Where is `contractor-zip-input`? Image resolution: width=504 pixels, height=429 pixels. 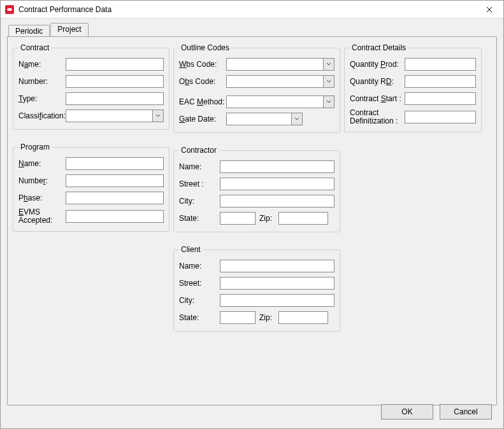 contractor-zip-input is located at coordinates (303, 218).